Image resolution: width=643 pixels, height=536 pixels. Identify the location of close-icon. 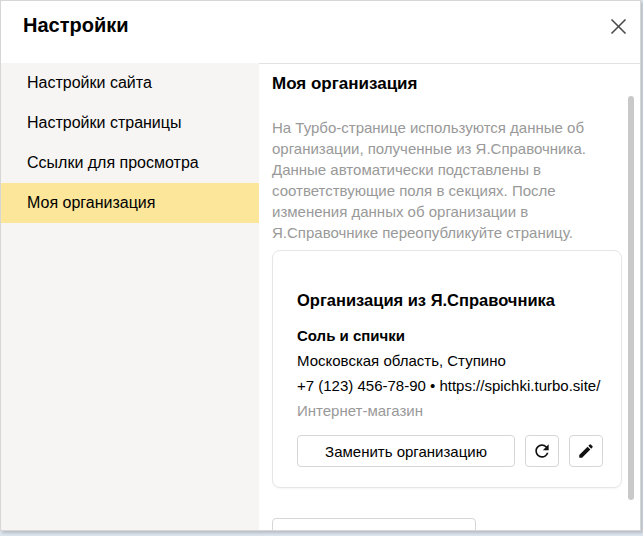
(618, 26).